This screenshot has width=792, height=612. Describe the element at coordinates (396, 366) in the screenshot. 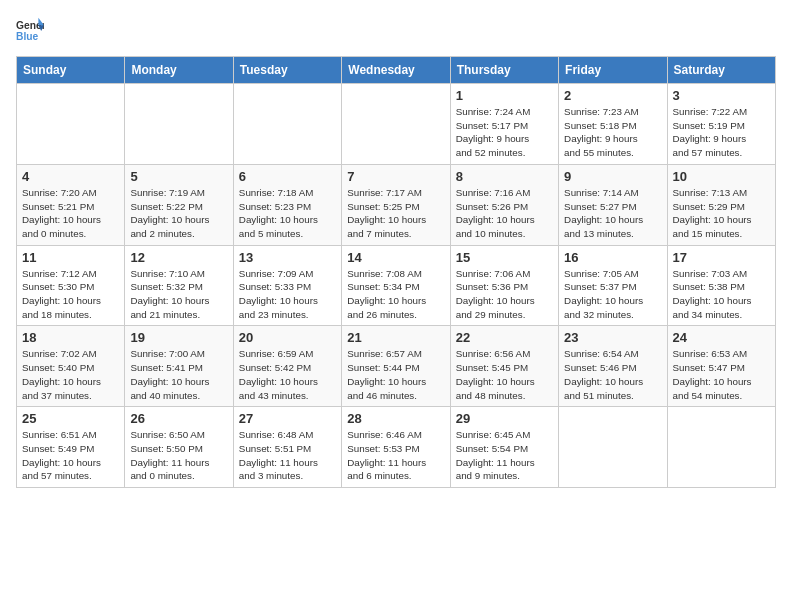

I see `week-row-4: 18Sunrise: 7:02 AMSunset: 5:40 PMDayligh…` at that location.